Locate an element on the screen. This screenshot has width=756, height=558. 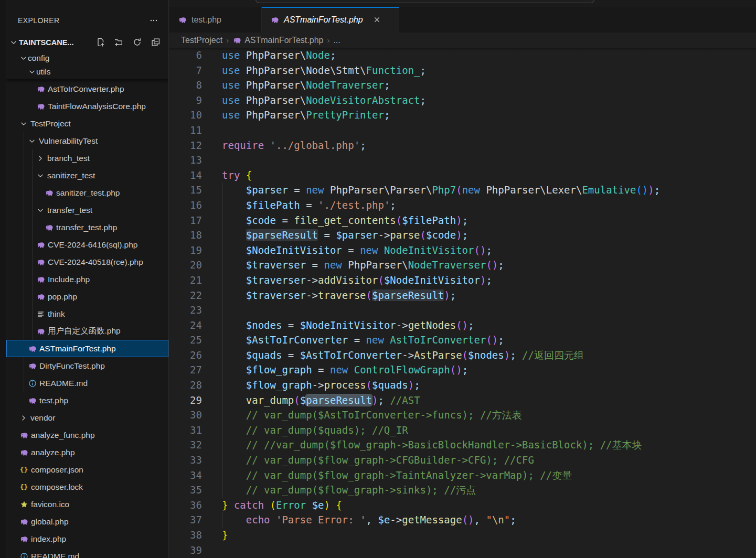
code-line-10: 10use PhpParser\PrettyPrinter; is located at coordinates (463, 115).